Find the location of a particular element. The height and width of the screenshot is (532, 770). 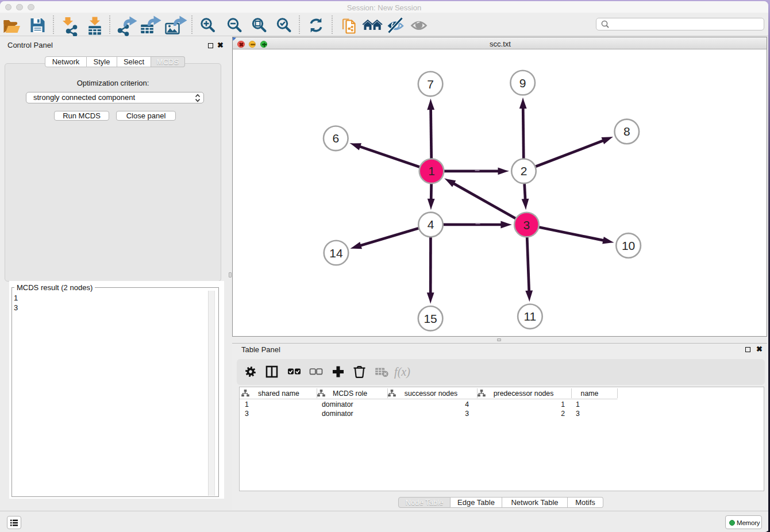

svg-text: MCDS role is located at coordinates (350, 394).